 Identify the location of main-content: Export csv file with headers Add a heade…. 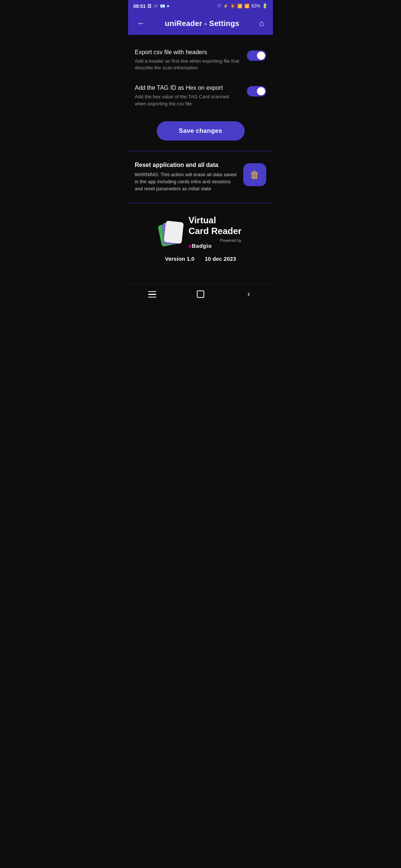
(200, 93).